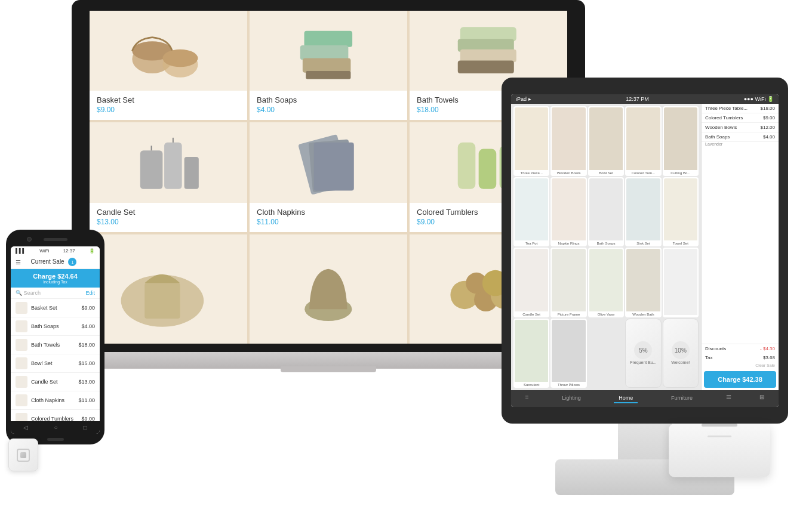 The width and height of the screenshot is (812, 525). Describe the element at coordinates (740, 109) in the screenshot. I see `cart-item-0: Three Piece Table... $18.00` at that location.